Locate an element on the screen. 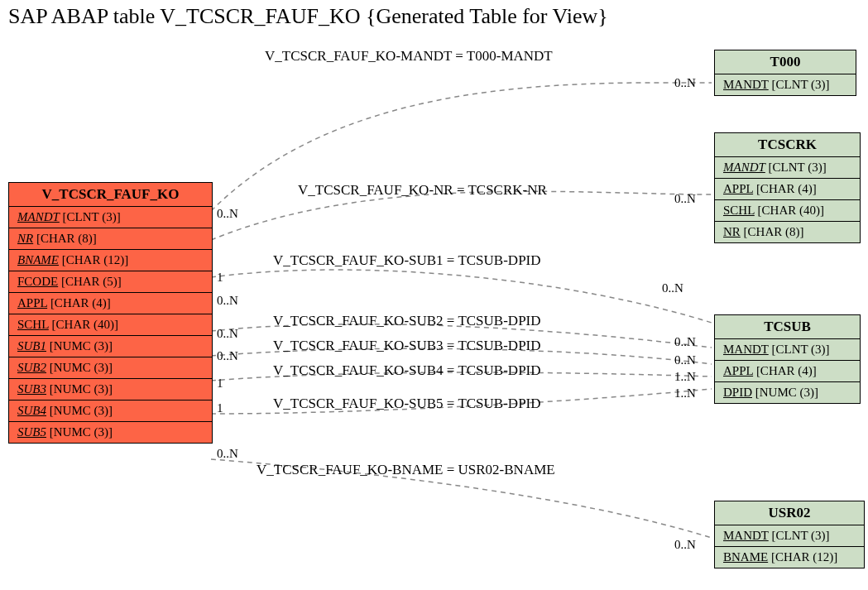 The image size is (868, 590). entity-t000-header: T000 is located at coordinates (785, 63).